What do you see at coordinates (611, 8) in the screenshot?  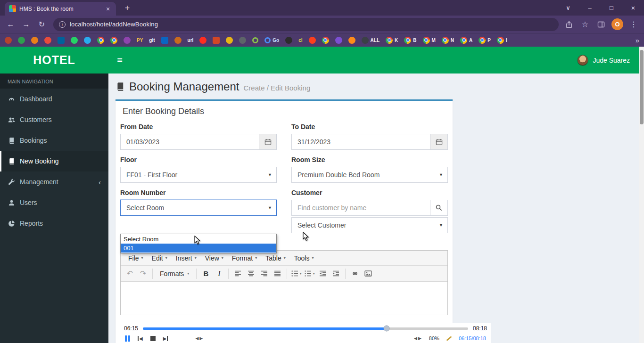 I see `maximize-icon: □` at bounding box center [611, 8].